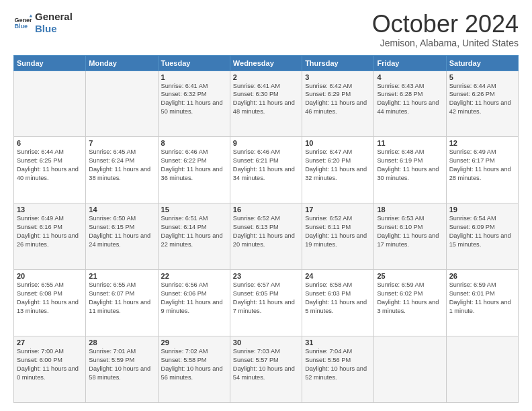  I want to click on calendar-cell: 24Sunrise: 6:58 AM Sunset: 6:03 PM Dayli…, so click(339, 304).